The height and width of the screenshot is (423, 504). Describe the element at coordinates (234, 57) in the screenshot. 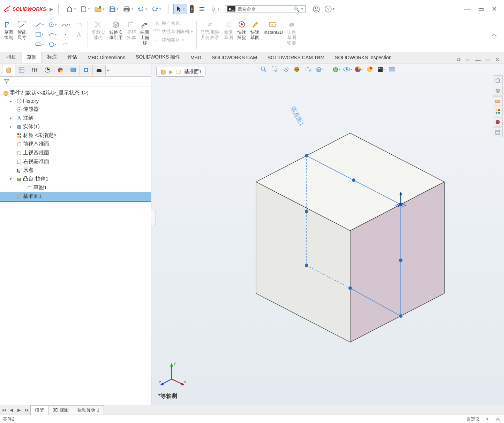

I see `tab-cam: SOLIDWORKS CAM` at that location.